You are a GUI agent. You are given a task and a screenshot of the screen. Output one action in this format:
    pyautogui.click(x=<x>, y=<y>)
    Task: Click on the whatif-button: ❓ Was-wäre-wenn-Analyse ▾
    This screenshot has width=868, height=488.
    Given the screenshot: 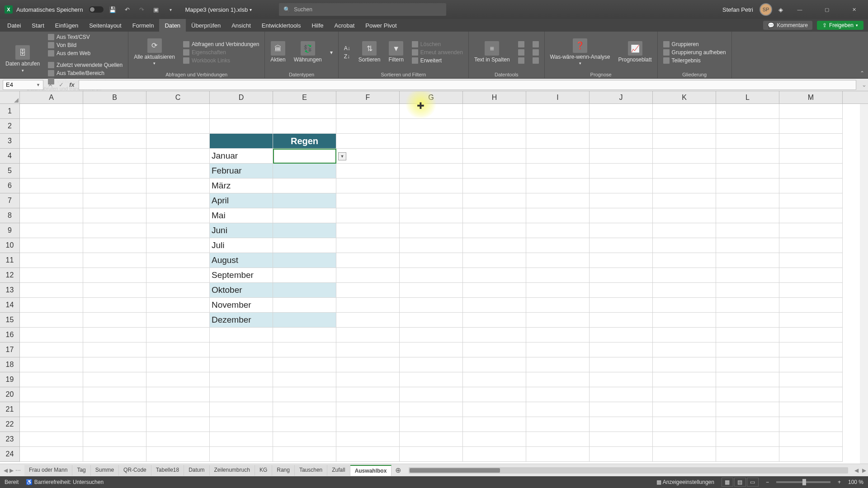 What is the action you would take?
    pyautogui.click(x=580, y=52)
    